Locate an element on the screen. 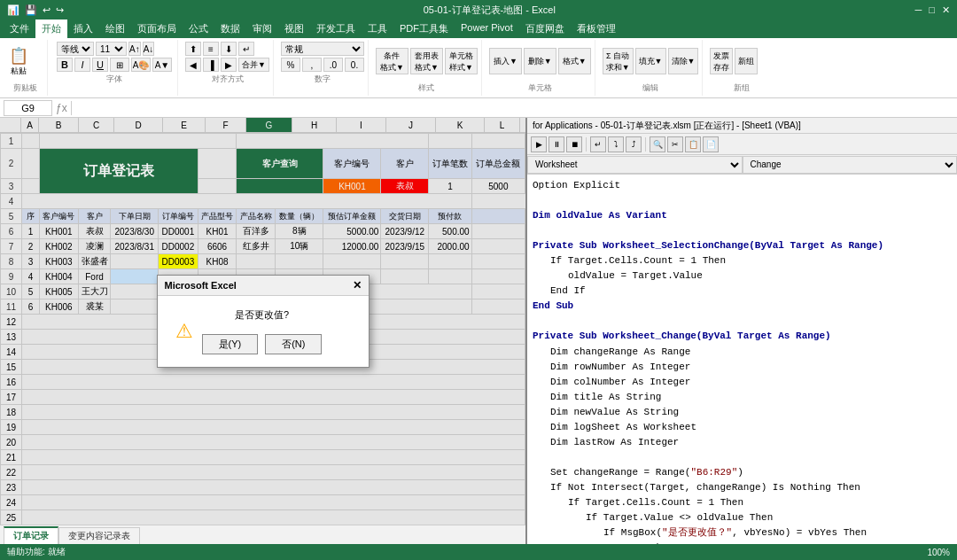  vba-btn-5: ⤵ is located at coordinates (616, 144).